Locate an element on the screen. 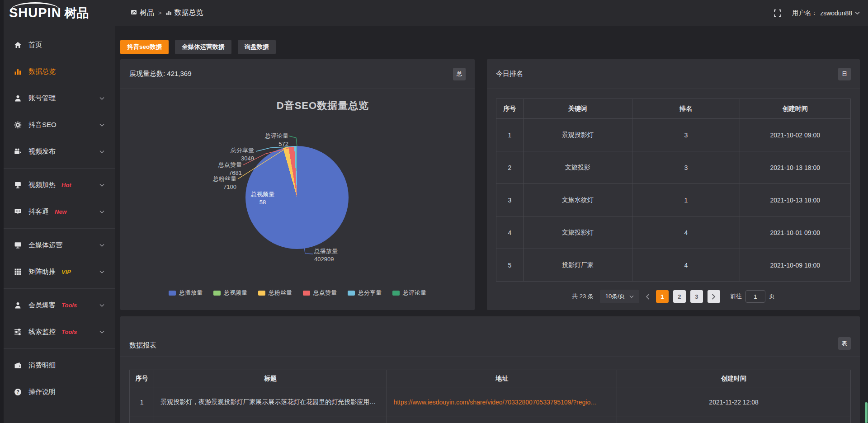  sidebar-item-instructions: ? 操作说明 is located at coordinates (58, 392).